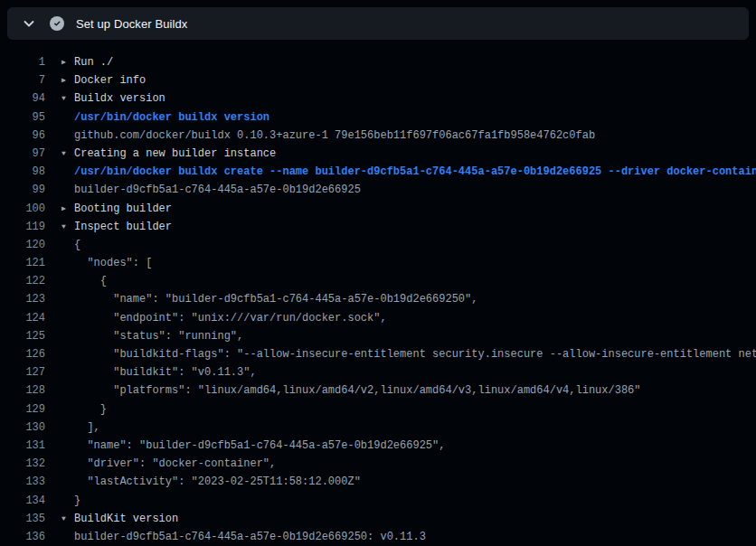 Image resolution: width=756 pixels, height=546 pixels. Describe the element at coordinates (378, 537) in the screenshot. I see `log-line: 136builder-d9cfb5a1-c764-445a-a57e-0b19d…` at that location.